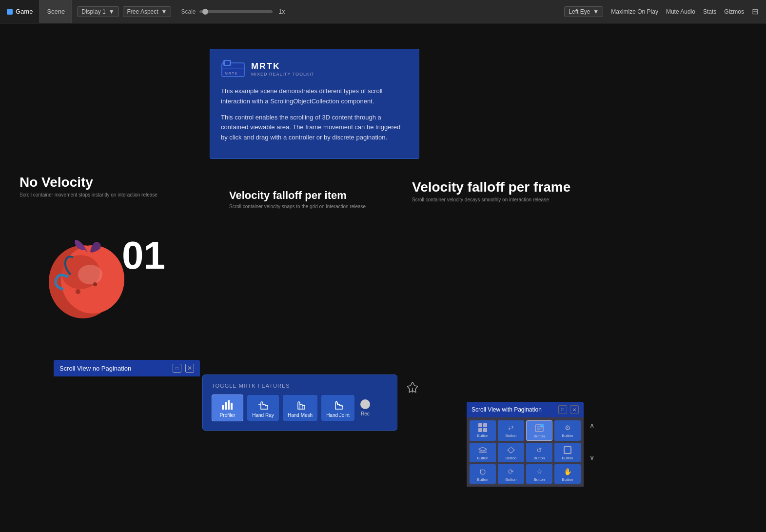 The image size is (766, 532). What do you see at coordinates (20, 12) in the screenshot?
I see `tab-game: Game` at bounding box center [20, 12].